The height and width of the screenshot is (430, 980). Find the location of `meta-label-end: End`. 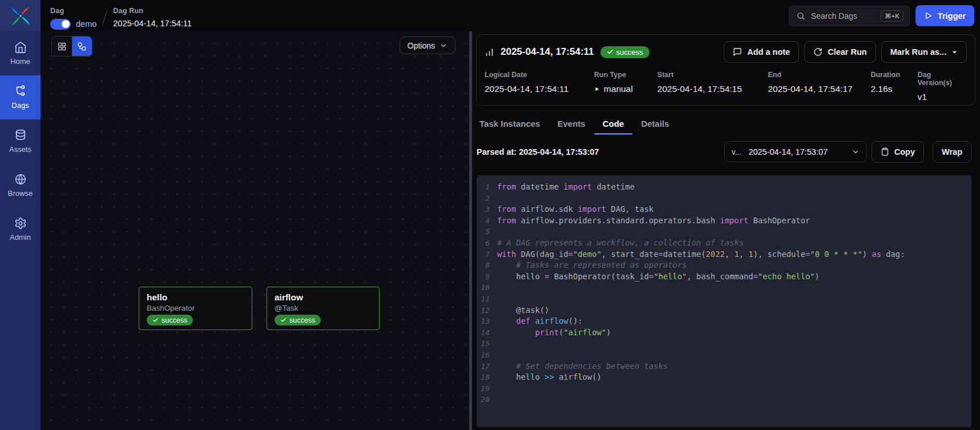

meta-label-end: End is located at coordinates (819, 75).